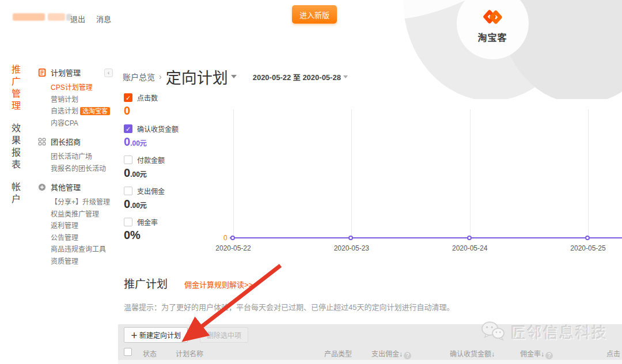  Describe the element at coordinates (82, 232) in the screenshot. I see `sidebar-section-items: 【分享+】升级管理 权益类推广管理 返利管理 公告管理 商品违规查询工具 资质管…` at that location.